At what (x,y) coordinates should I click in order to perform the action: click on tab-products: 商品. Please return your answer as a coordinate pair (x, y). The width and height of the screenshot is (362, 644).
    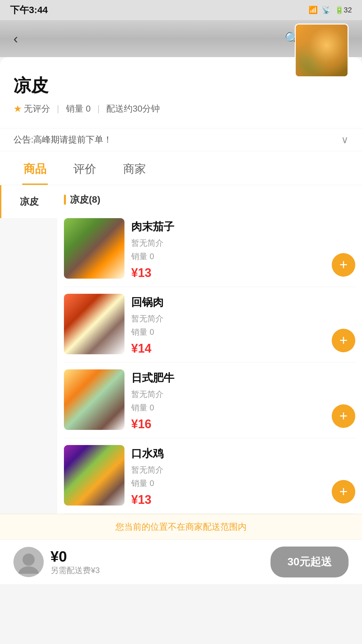
    Looking at the image, I should click on (35, 168).